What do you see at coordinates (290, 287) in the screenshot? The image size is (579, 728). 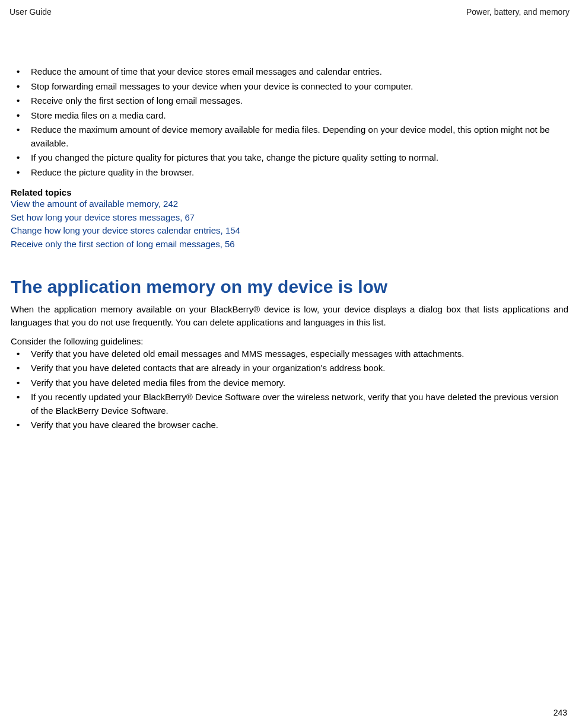 I see `section-title: The application memory on my device is l…` at bounding box center [290, 287].